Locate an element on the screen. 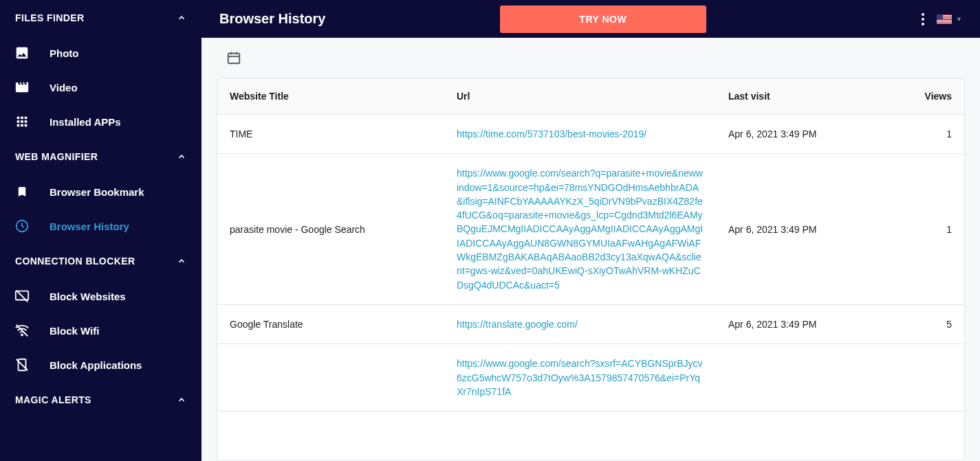 This screenshot has width=980, height=461. sidebar-item-label: Browser Bookmark is located at coordinates (97, 192).